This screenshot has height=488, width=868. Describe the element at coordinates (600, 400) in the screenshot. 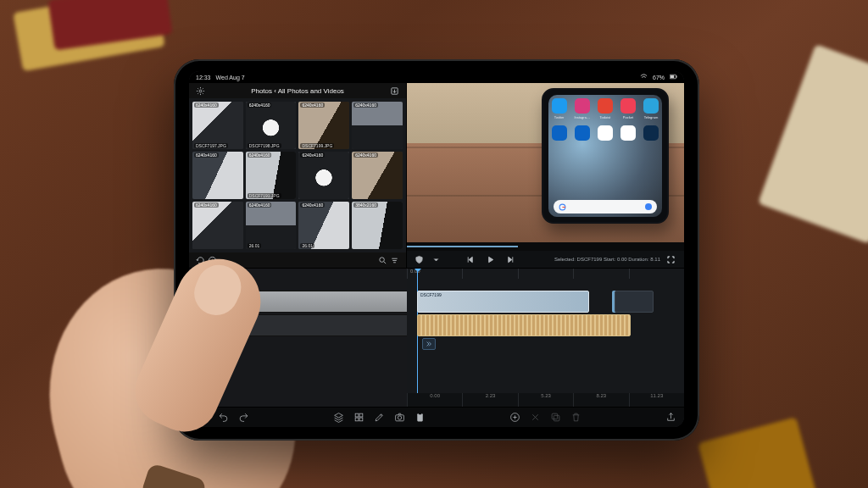

I see `ruler-tick: 8.23` at that location.